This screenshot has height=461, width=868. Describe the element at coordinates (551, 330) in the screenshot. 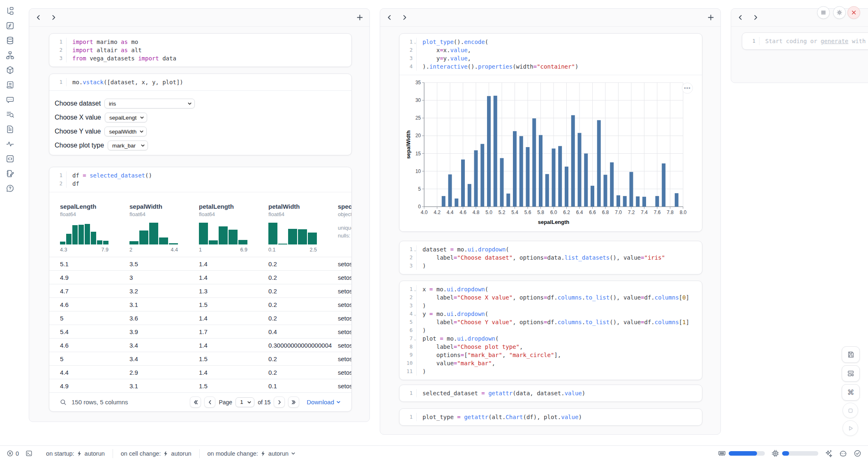

I see `cell-xy-dropdowns: 1⌄x = mo.ui.dropdown(2 label="Choose X v…` at that location.